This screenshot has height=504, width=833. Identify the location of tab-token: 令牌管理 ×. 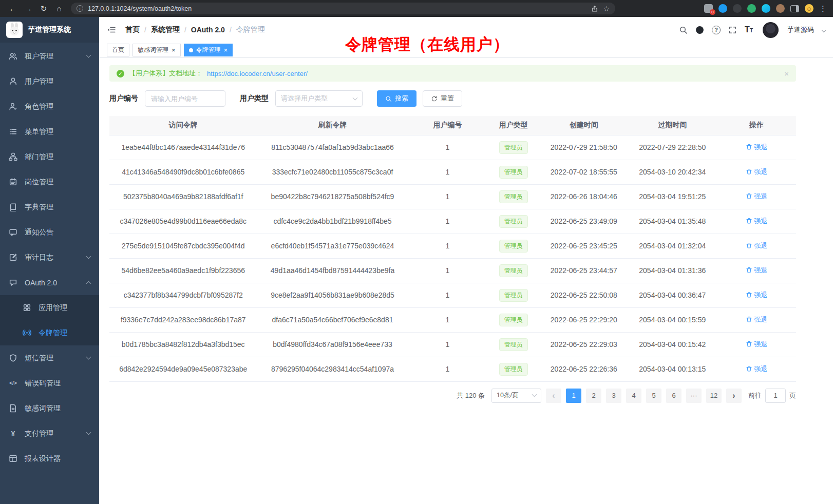
(209, 50).